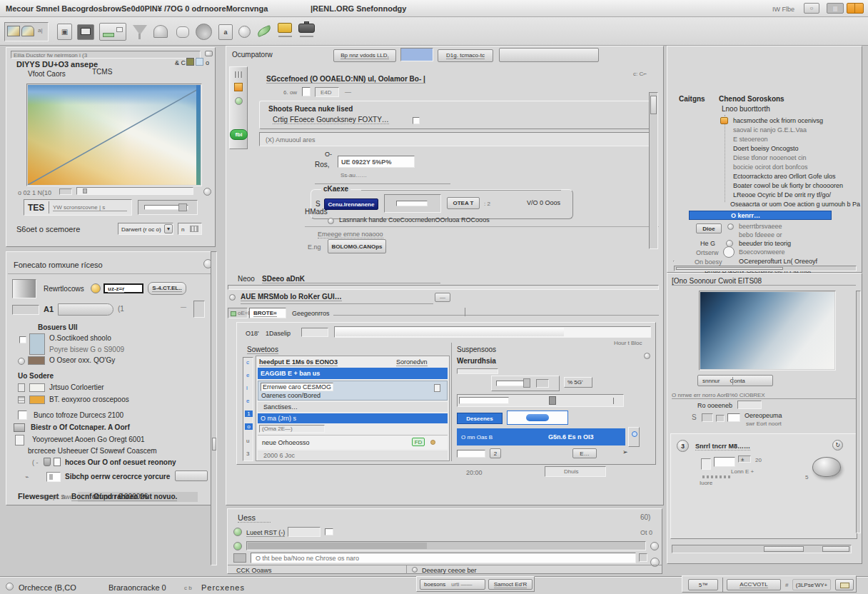 This screenshot has height=594, width=868. What do you see at coordinates (353, 391) in the screenshot?
I see `table-row2: Errenwe caro CESMOG Oarenes coon/Bored` at bounding box center [353, 391].